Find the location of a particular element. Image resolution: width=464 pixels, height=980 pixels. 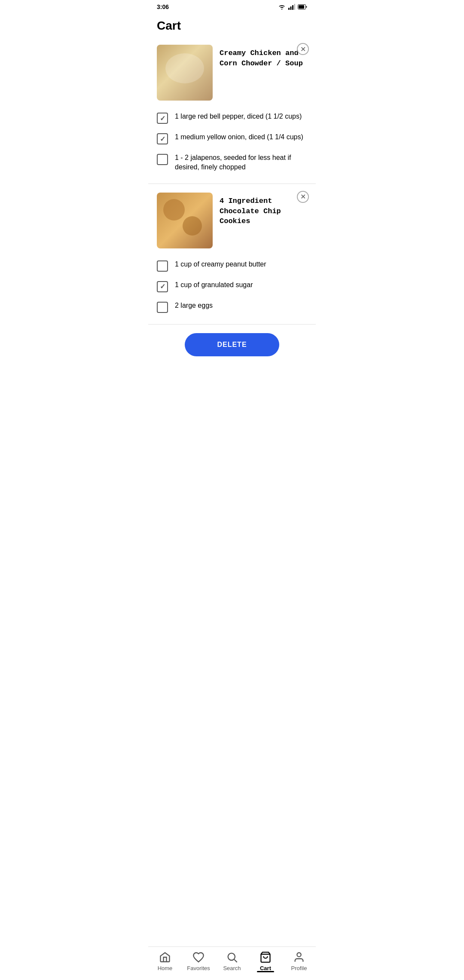

nav-cart-label: Cart is located at coordinates (266, 968).